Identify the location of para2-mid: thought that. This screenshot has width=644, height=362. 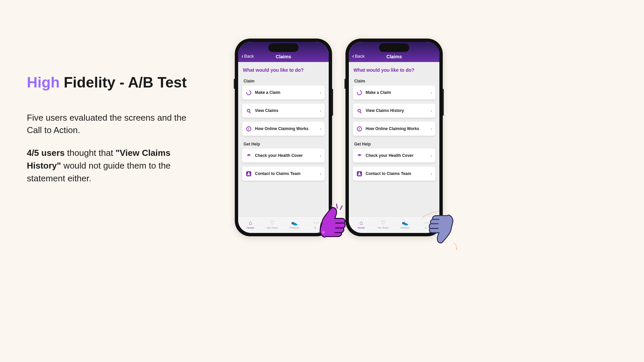
(90, 153).